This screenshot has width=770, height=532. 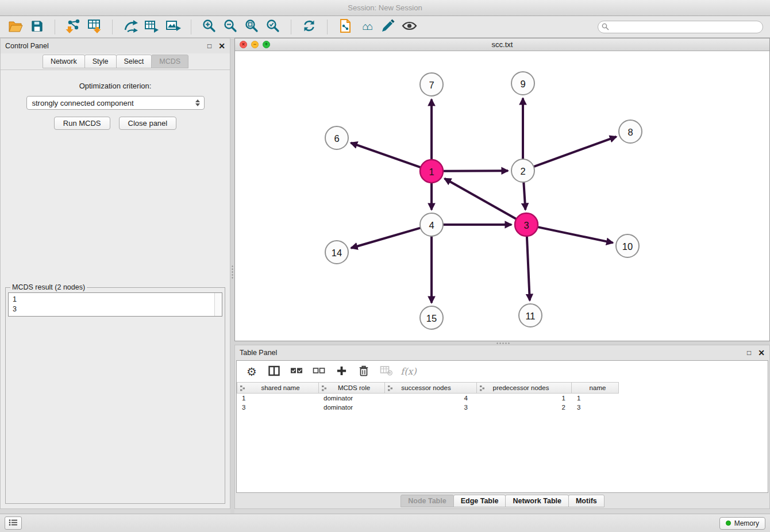 I want to click on folder-open-icon, so click(x=16, y=27).